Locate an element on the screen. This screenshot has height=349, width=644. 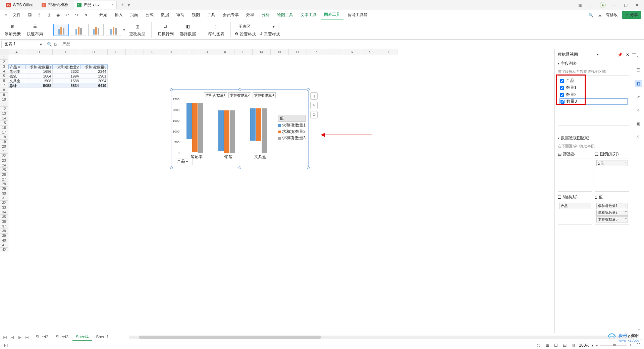
row-header: 14 is located at coordinates (4, 118).